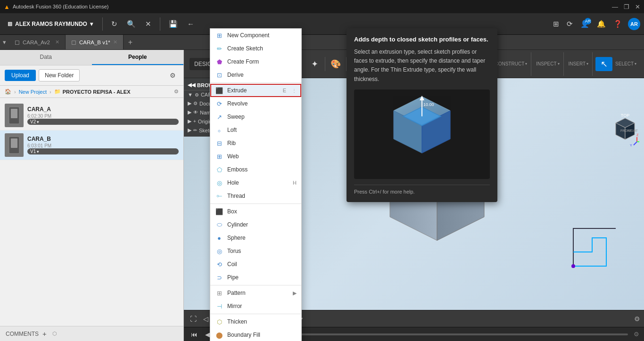 The height and width of the screenshot is (341, 644). I want to click on svg-text: 10.00, so click(429, 105).